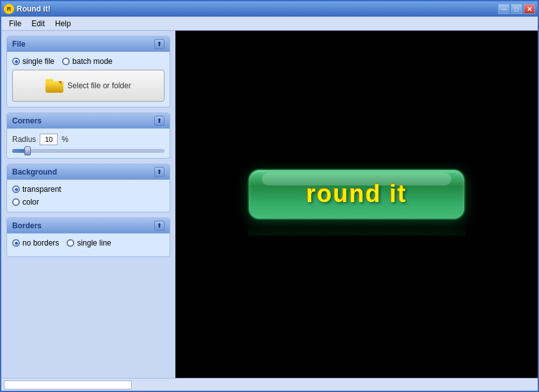  What do you see at coordinates (517, 9) in the screenshot?
I see `window-controls: ─ □ ✕` at bounding box center [517, 9].